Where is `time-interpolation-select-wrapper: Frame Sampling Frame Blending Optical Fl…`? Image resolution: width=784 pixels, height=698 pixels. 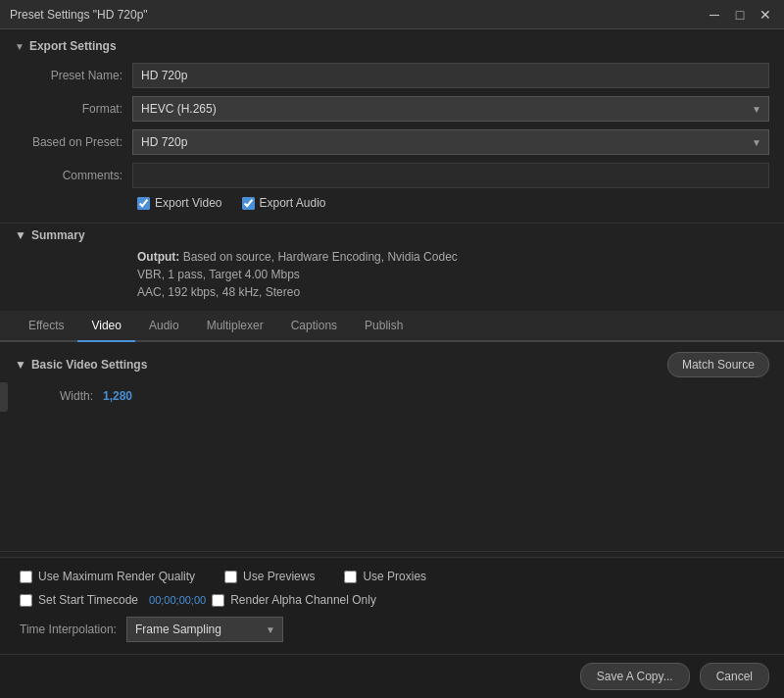 time-interpolation-select-wrapper: Frame Sampling Frame Blending Optical Fl… is located at coordinates (205, 629).